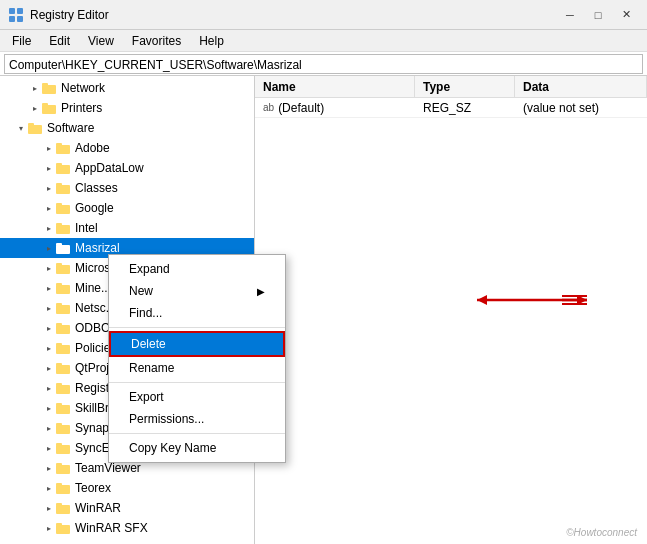  What do you see at coordinates (98, 248) in the screenshot?
I see `tree-label-masrizal: Masrizal` at bounding box center [98, 248].